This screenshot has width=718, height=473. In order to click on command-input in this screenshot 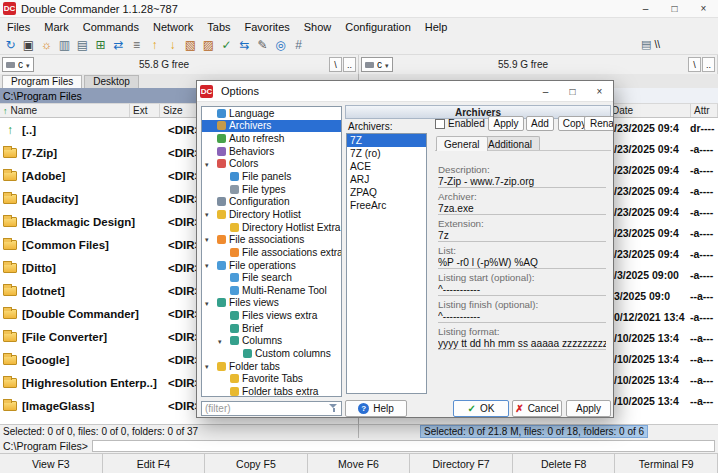, I will do `click(404, 446)`.